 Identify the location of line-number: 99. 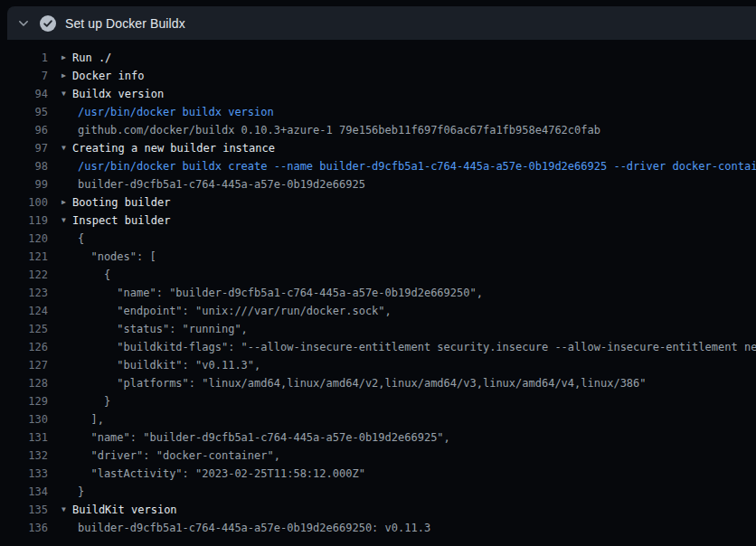
(24, 184).